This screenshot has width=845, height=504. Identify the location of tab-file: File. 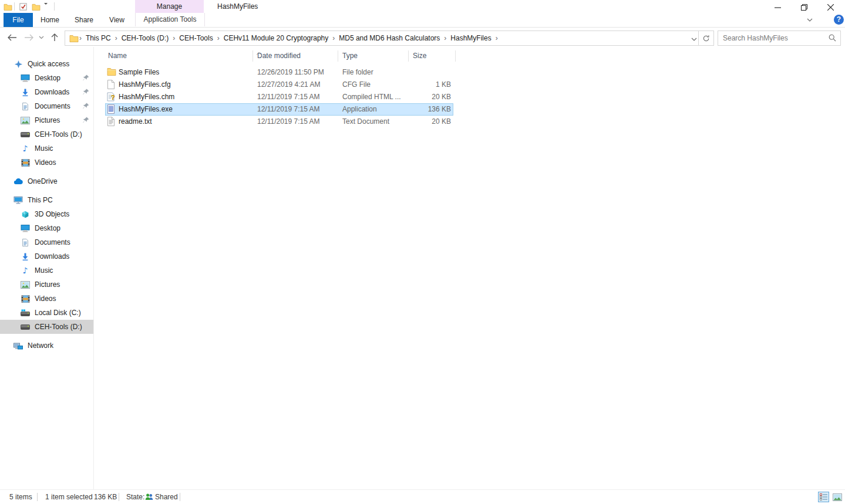
(18, 20).